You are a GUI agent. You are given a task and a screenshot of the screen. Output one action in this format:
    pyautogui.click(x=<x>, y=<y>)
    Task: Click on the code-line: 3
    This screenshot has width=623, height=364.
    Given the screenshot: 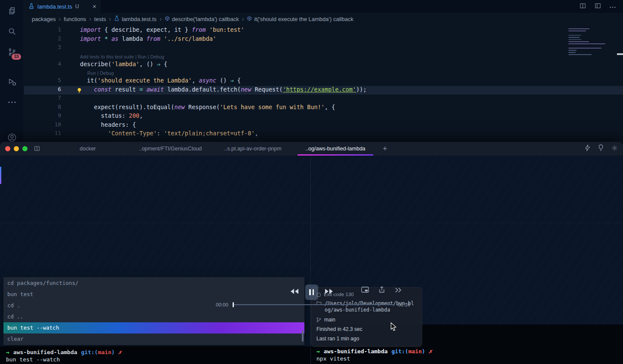 What is the action you would take?
    pyautogui.click(x=323, y=48)
    